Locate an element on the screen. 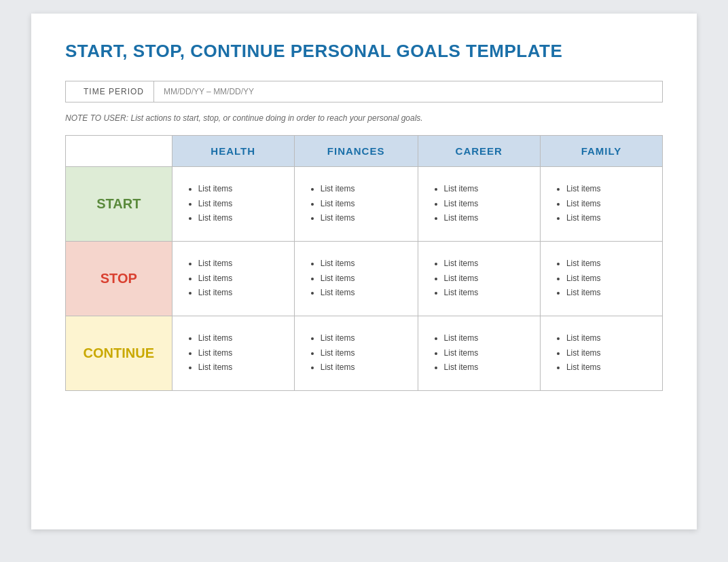  cell-continue-col1: List itemsList itemsList items is located at coordinates (356, 354).